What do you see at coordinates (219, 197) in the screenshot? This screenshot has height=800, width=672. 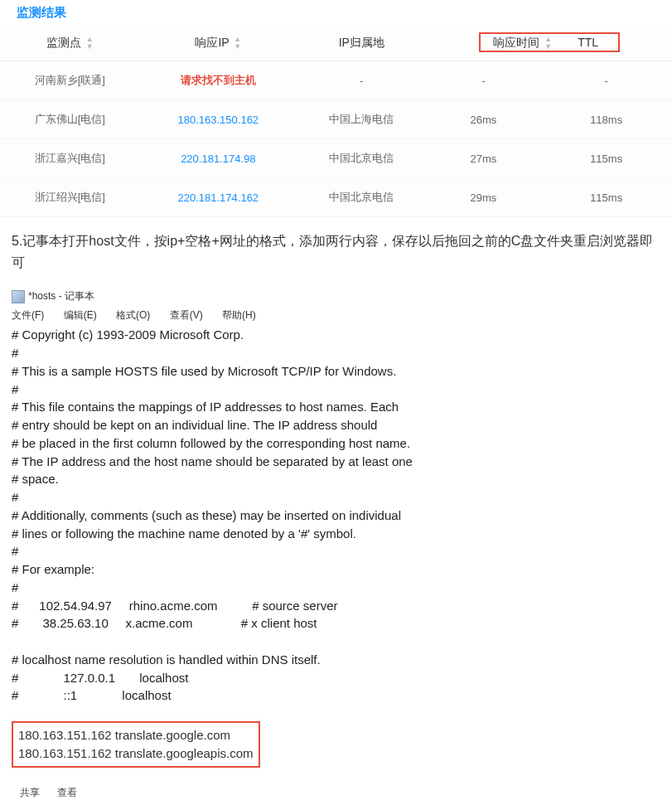 I see `cell-ip: 220.181.174.162` at bounding box center [219, 197].